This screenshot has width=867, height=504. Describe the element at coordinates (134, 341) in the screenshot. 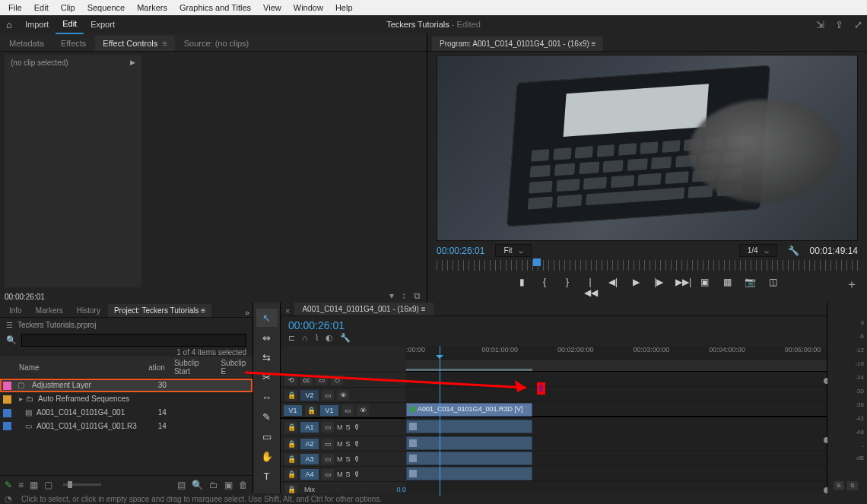

I see `project-search-input` at that location.